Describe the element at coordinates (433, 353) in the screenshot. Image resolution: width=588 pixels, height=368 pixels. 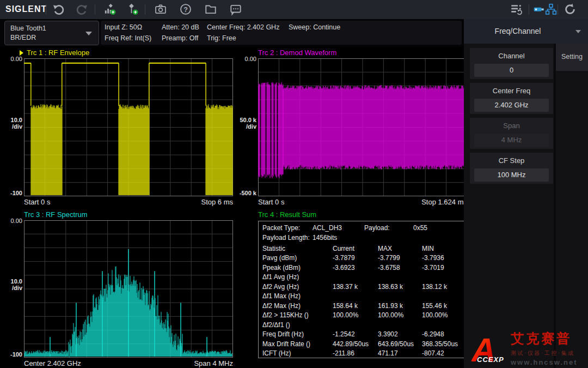
I see `result-cell: -807.42` at that location.